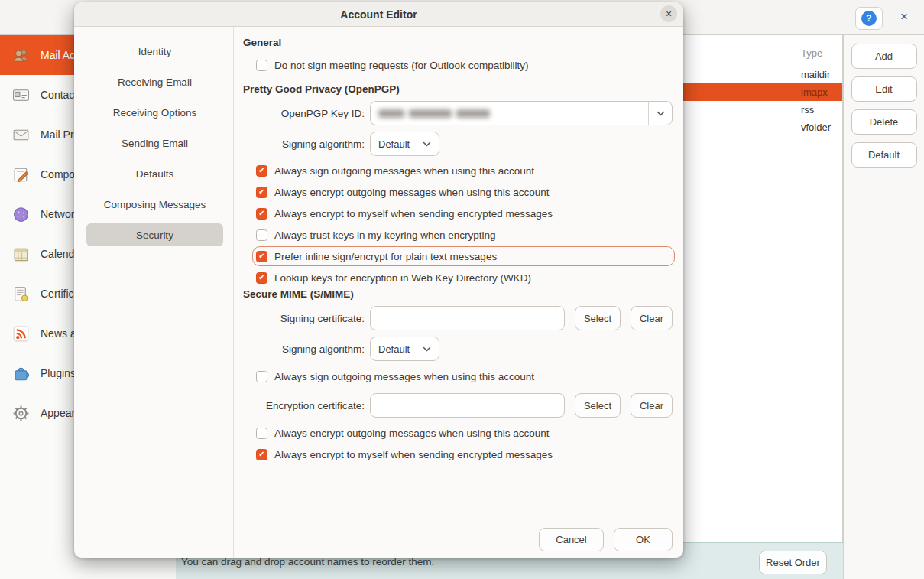  Describe the element at coordinates (884, 122) in the screenshot. I see `account-action-button: Delete` at that location.